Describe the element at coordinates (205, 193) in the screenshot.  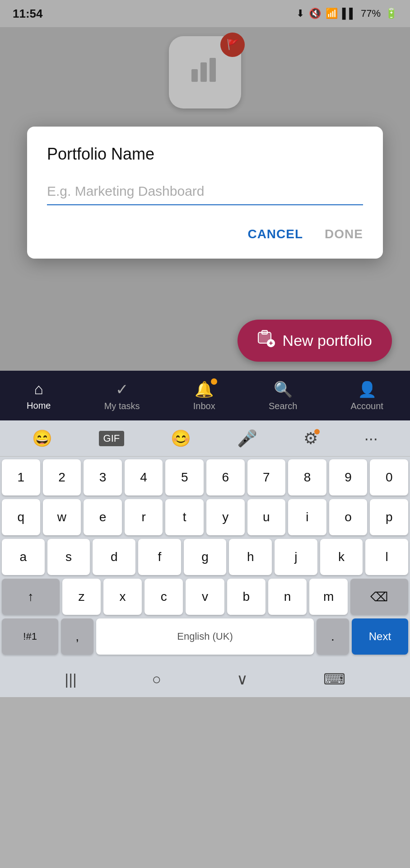
I see `portfolio-name-dialog: Portfolio Name CANCEL DONE` at that location.